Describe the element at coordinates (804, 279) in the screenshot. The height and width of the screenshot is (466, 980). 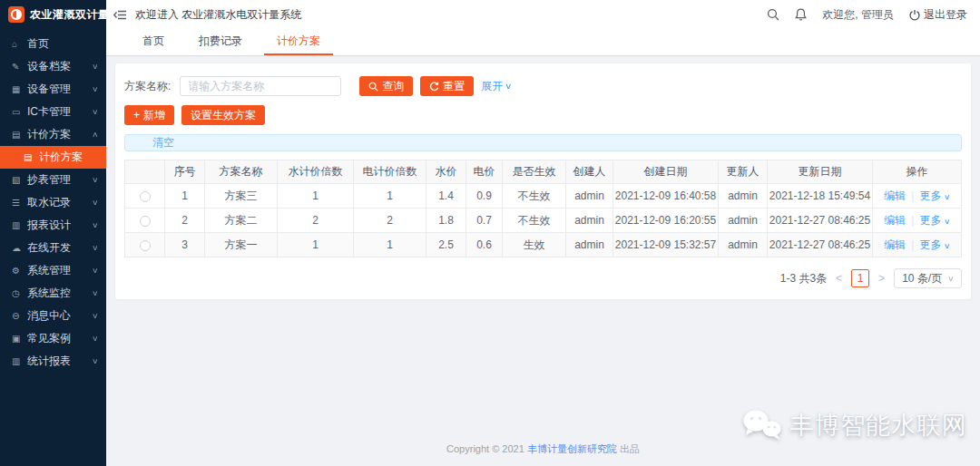
I see `pagination-total: 1-3 共3条` at that location.